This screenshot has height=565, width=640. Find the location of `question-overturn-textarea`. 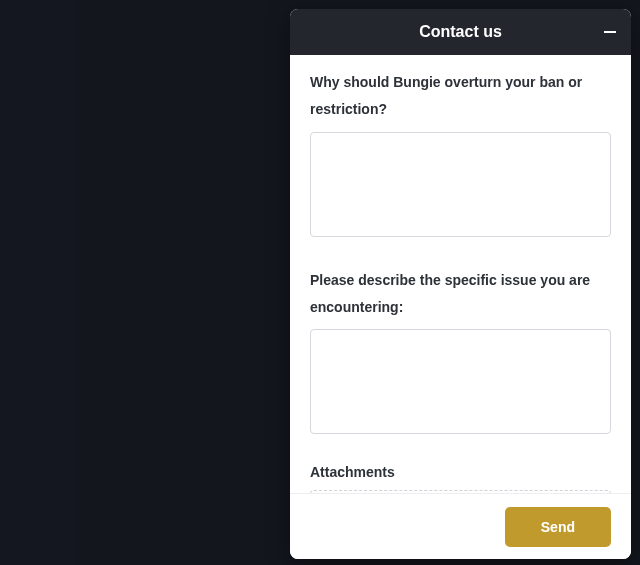

question-overturn-textarea is located at coordinates (460, 184).